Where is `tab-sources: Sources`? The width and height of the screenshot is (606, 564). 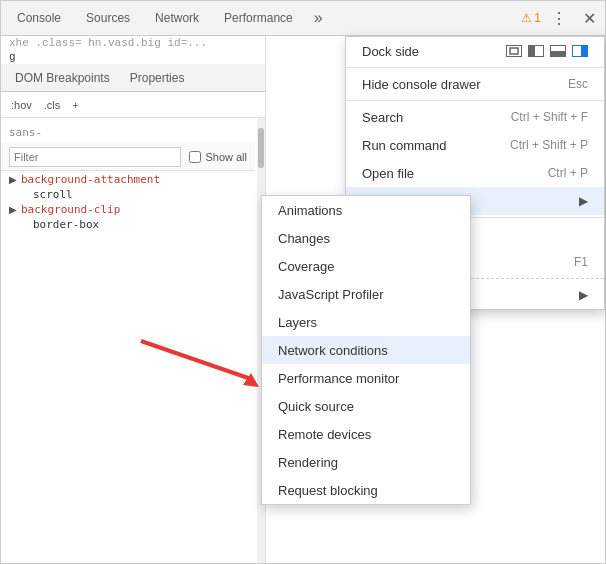
tab-sources: Sources is located at coordinates (108, 18).